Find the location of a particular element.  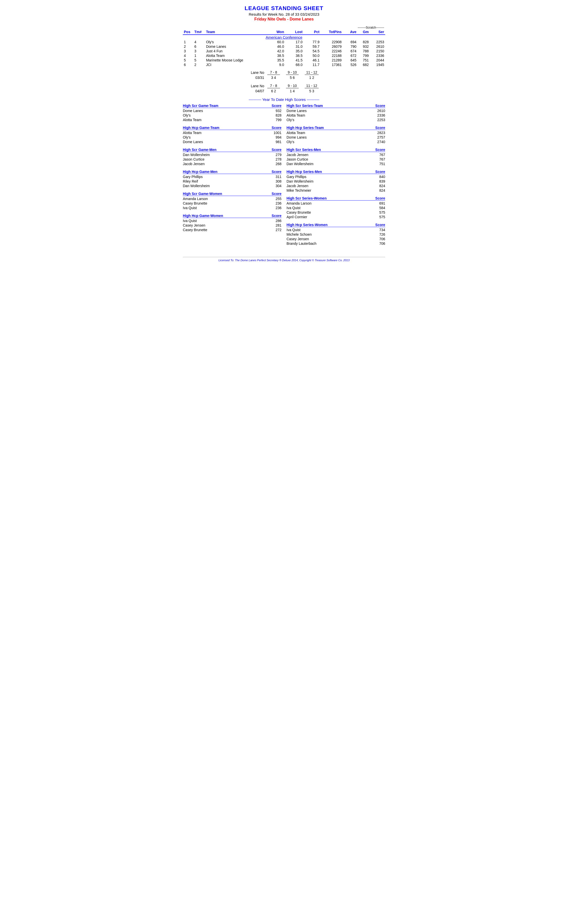

cell-pos: 3 is located at coordinates (188, 51).